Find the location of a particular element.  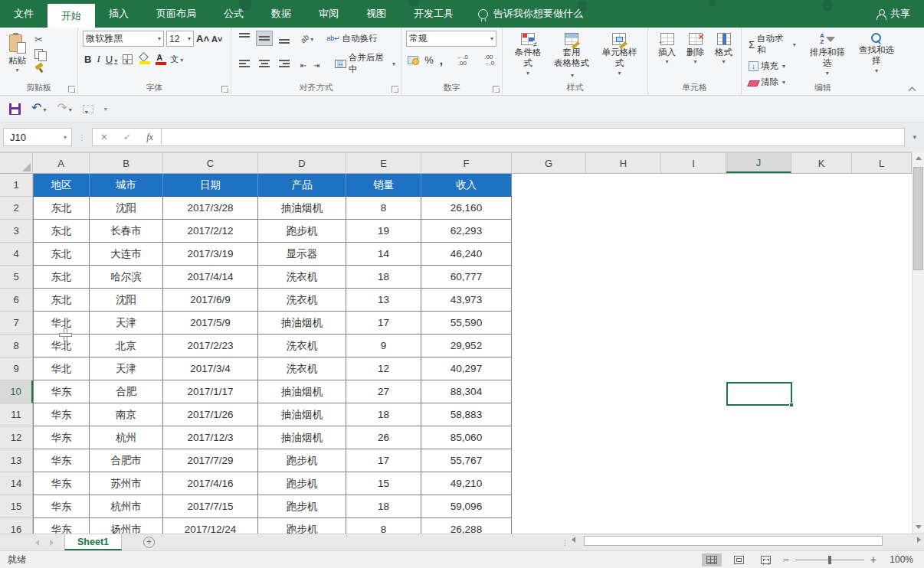

touch-mode-button is located at coordinates (88, 109).